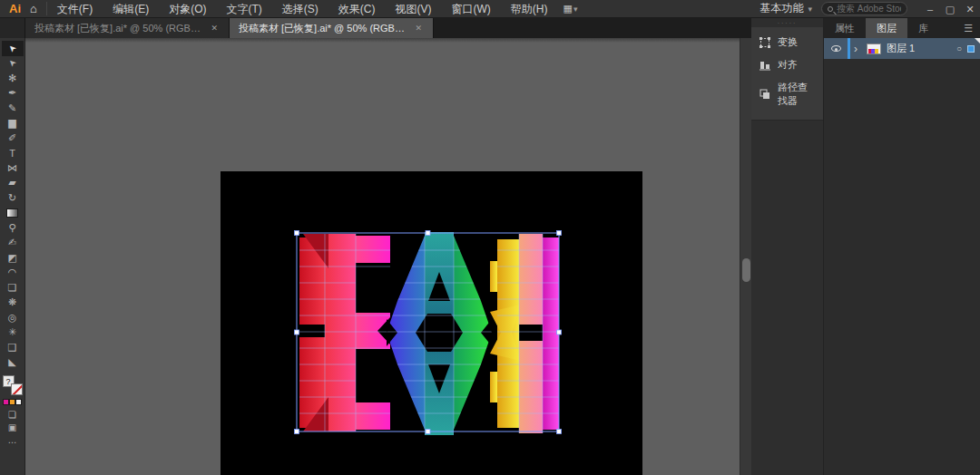 This screenshot has width=980, height=475. I want to click on document-tab-2-label: 投稿素材 [已恢复].ai* @ 50% (RGB/GPU 预览), so click(322, 29).